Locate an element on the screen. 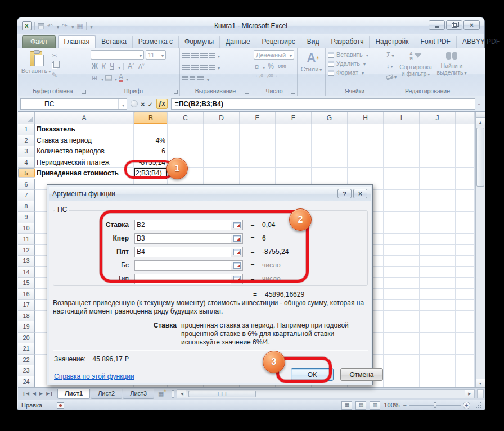 This screenshot has width=504, height=431. cell-I3 is located at coordinates (402, 152).